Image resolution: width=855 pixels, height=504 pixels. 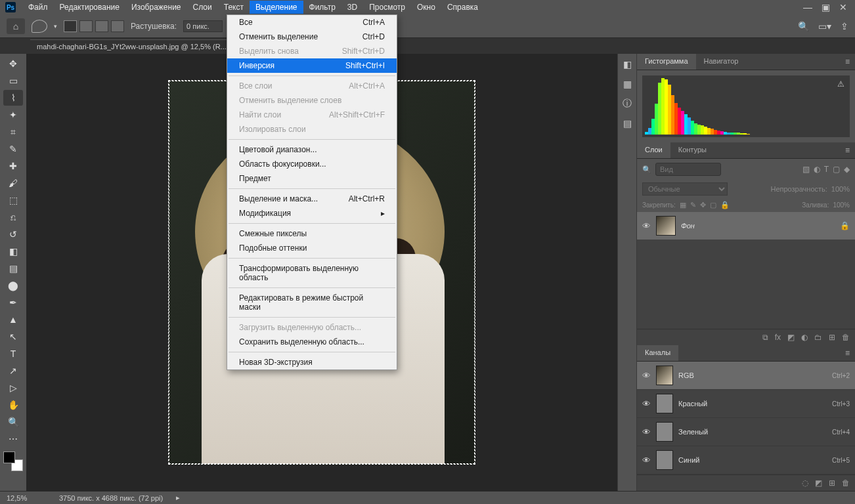 What do you see at coordinates (13, 388) in the screenshot?
I see `pointer-tool: ▷` at bounding box center [13, 388].